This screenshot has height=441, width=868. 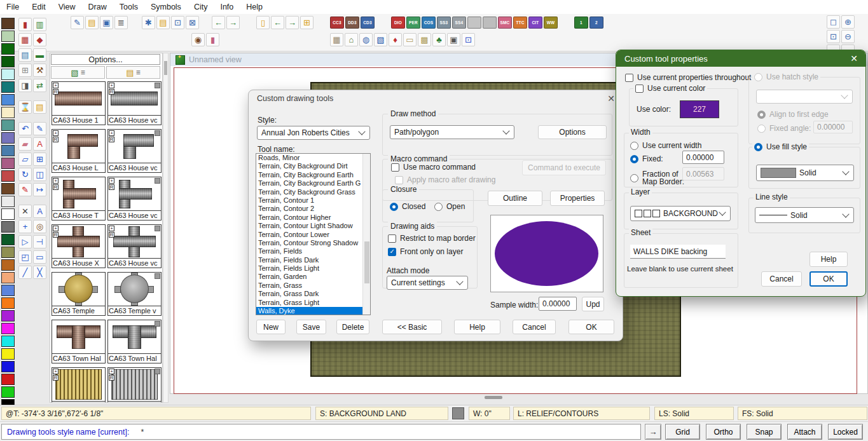 I want to click on catalog-forward-icon: →, so click(x=293, y=23).